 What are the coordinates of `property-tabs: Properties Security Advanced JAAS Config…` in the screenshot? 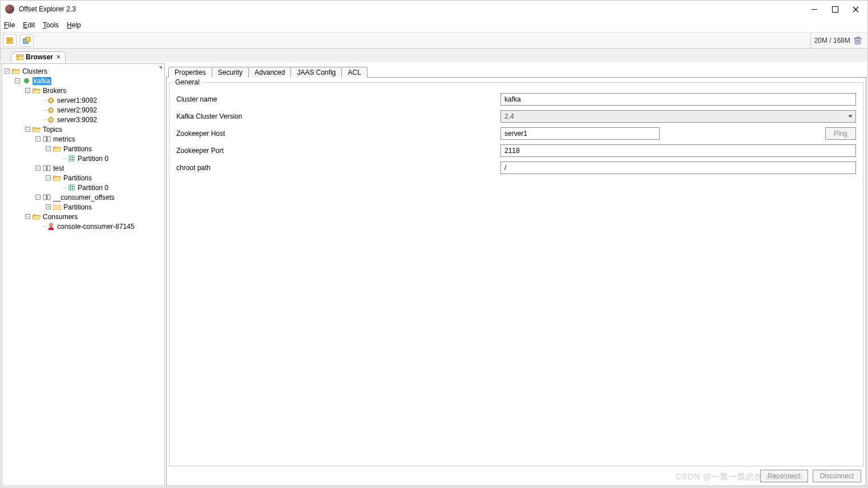 It's located at (516, 70).